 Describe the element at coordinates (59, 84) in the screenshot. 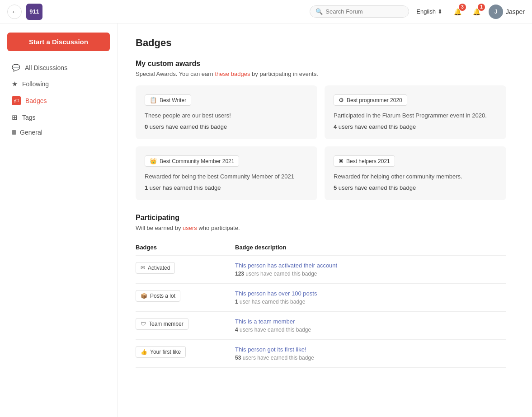

I see `sidebar-item-following: ★ Following` at that location.